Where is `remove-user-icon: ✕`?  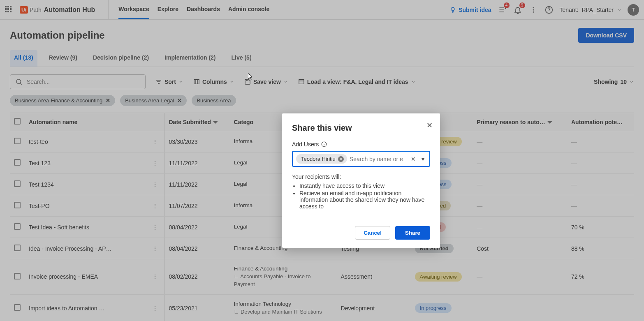 remove-user-icon: ✕ is located at coordinates (341, 159).